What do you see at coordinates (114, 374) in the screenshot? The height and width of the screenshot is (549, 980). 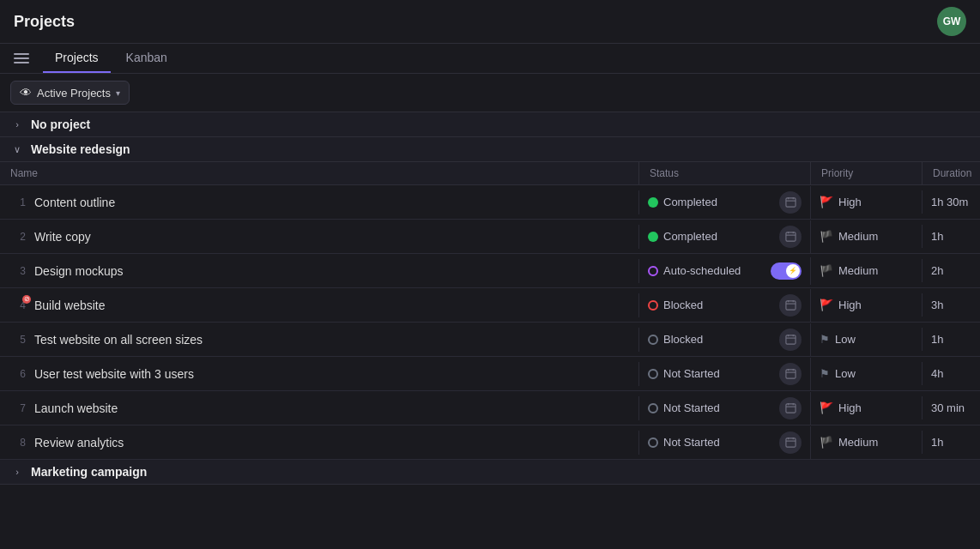 I see `task-name: User test website with 3 users` at bounding box center [114, 374].